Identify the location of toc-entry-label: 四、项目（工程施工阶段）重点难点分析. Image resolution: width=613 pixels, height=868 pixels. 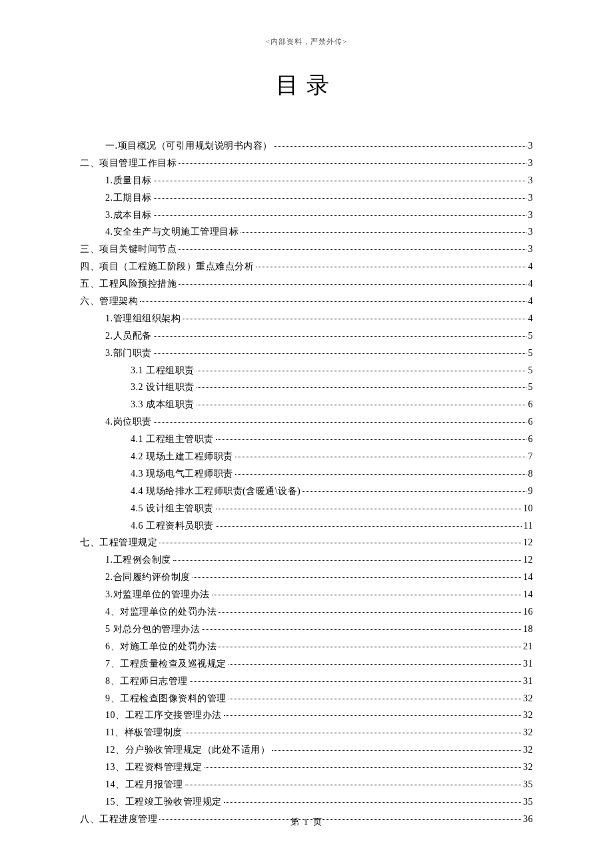
(167, 267).